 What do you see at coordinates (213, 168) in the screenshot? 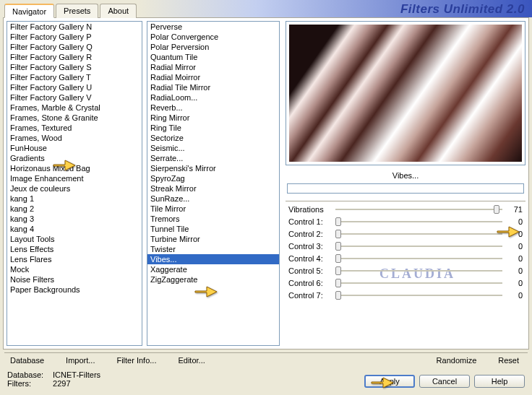
I see `filter-list-item: Sierpenski's Mirror` at bounding box center [213, 168].